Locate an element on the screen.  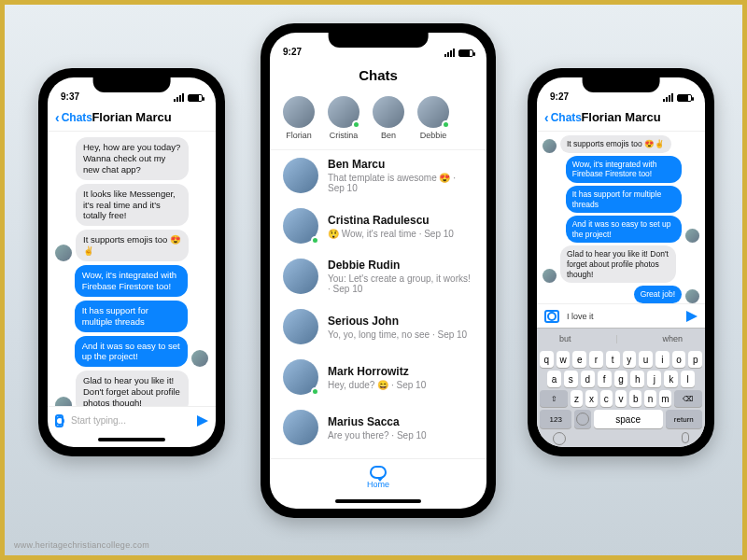
story-item: Cristina is located at coordinates (344, 118).